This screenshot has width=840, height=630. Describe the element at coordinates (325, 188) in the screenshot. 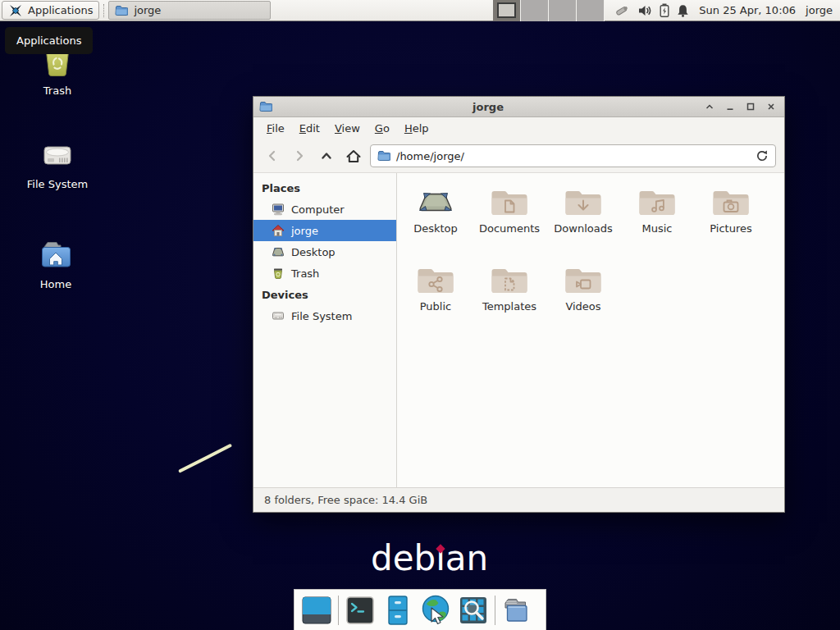

I see `sidebar-header-places: Places` at that location.